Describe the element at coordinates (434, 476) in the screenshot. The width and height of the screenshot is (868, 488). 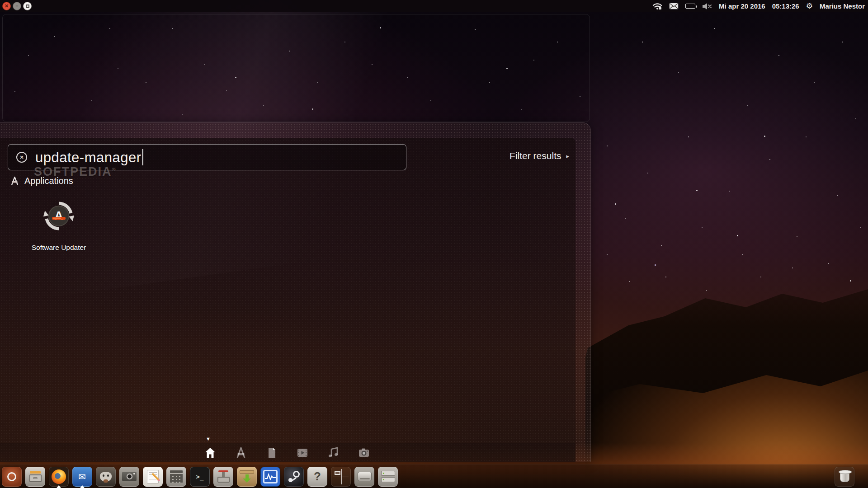
I see `launcher-dock: ✉ >_` at that location.